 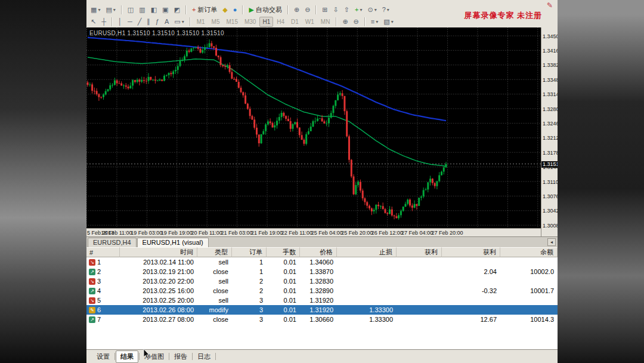 What do you see at coordinates (103, 272) in the screenshot?
I see `row-id-cell: ↗2` at bounding box center [103, 272].